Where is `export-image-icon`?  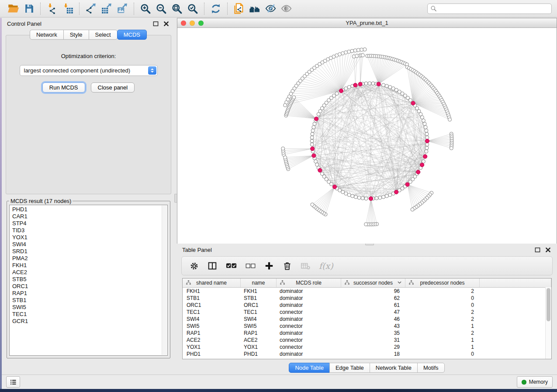
export-image-icon is located at coordinates (122, 9).